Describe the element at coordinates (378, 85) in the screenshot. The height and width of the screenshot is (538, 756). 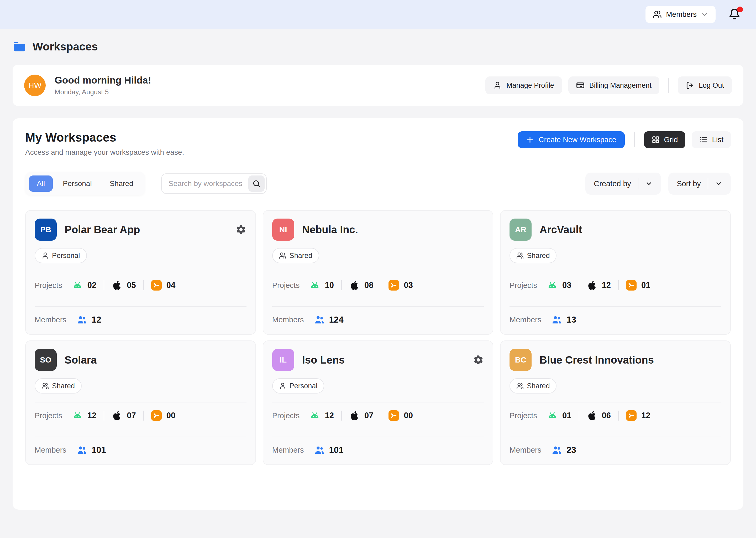
I see `greeting-card: HW Good morning Hilda! Monday, August 5 …` at that location.